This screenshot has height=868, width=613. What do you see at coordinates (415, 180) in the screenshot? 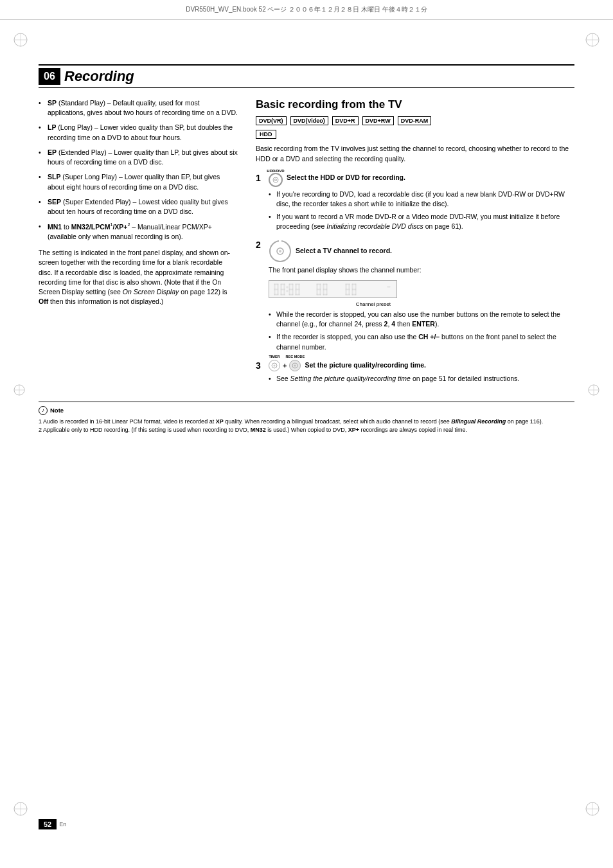
I see `step-1-header: 1 HDD/DVD Select the HDD or DVD for reco…` at bounding box center [415, 180].